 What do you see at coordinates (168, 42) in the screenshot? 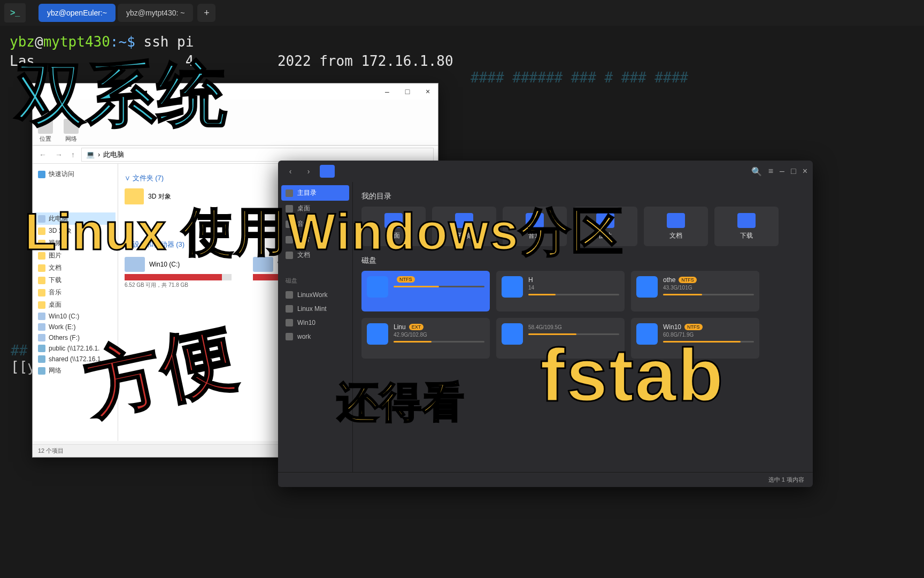
I see `term-command: ssh pi` at bounding box center [168, 42].